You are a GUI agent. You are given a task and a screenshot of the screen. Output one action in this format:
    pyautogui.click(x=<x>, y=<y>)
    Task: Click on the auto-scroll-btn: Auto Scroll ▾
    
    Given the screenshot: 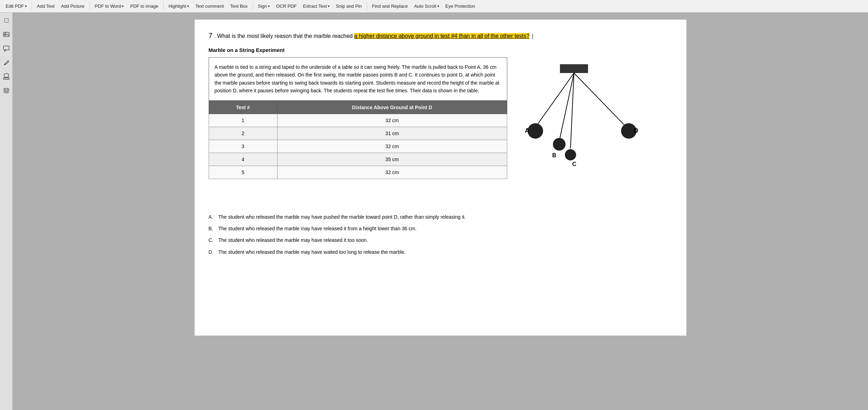 What is the action you would take?
    pyautogui.click(x=426, y=6)
    